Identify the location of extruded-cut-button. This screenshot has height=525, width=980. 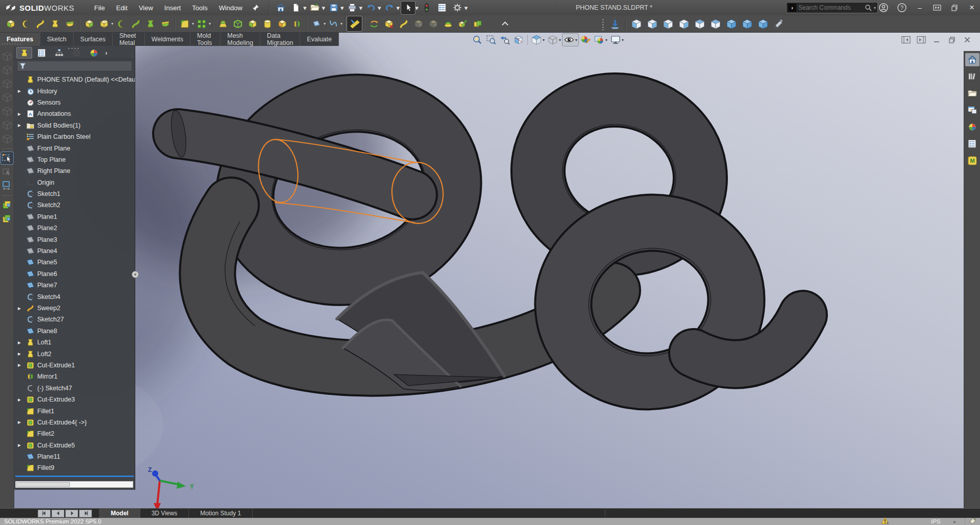
(89, 23).